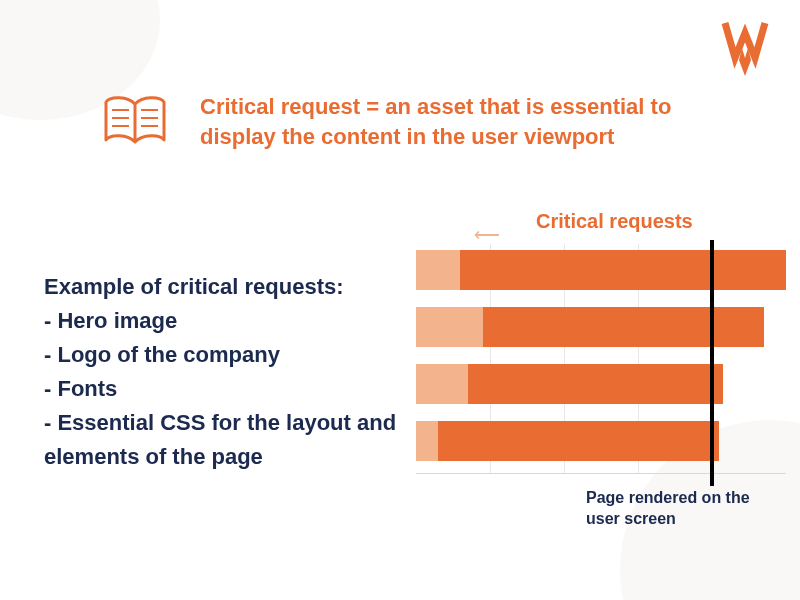 The height and width of the screenshot is (600, 800). I want to click on definition-block: Critical request = an asset that is esse…, so click(410, 122).